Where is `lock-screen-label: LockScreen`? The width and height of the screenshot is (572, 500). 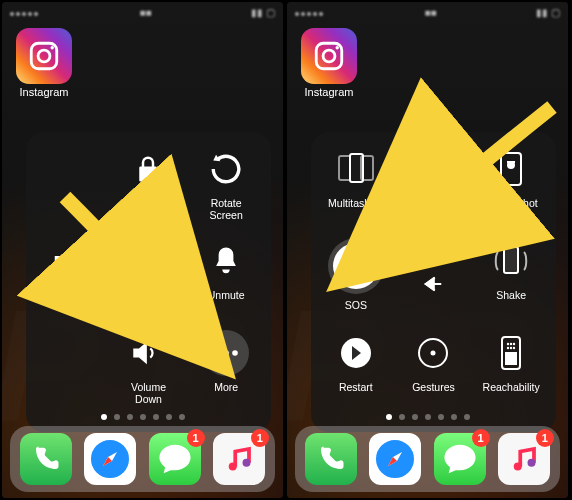
lock-screen-label: LockScreen is located at coordinates (148, 209).